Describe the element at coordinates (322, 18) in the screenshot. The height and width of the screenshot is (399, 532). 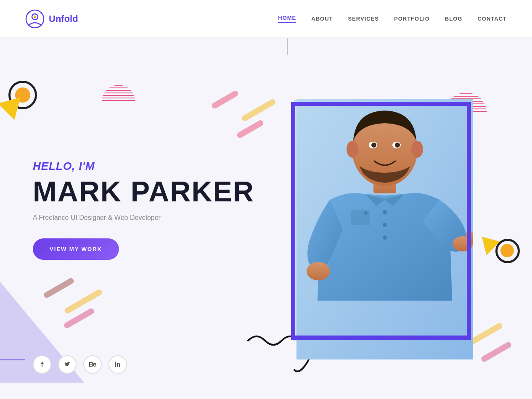
I see `nav-about: ABOUT` at that location.